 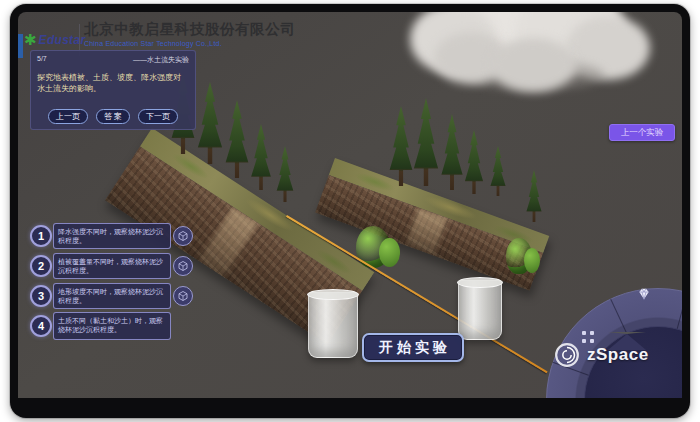 I want to click on task-text: 降水强度不同时，观察烧杯泥沙沉积程度。, so click(x=112, y=236).